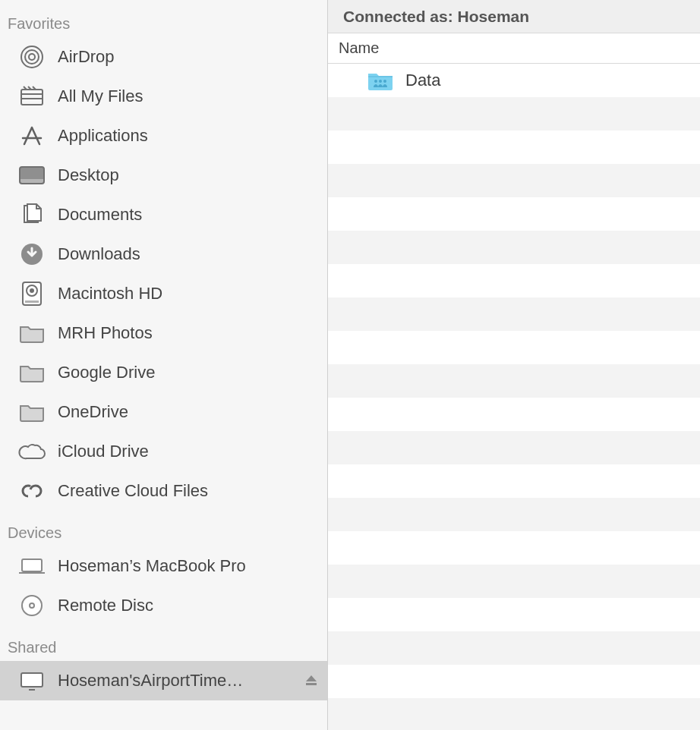 This screenshot has height=730, width=700. Describe the element at coordinates (32, 491) in the screenshot. I see `cc-icon` at that location.